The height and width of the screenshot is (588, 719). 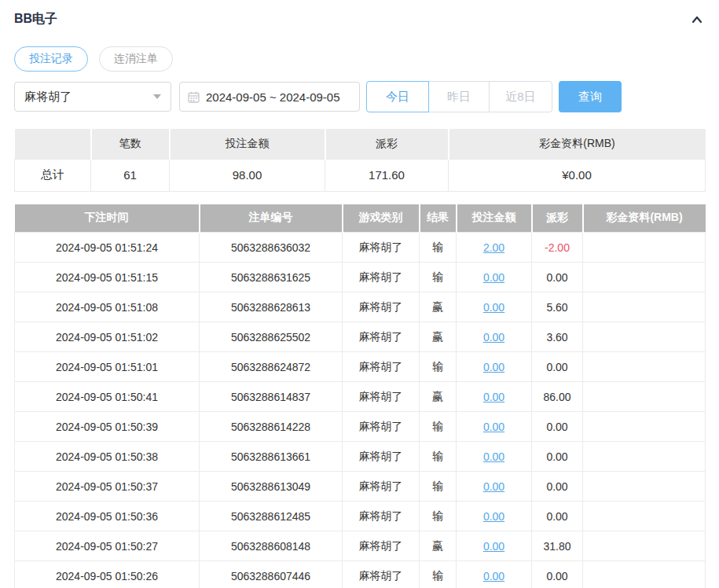 What do you see at coordinates (520, 97) in the screenshot?
I see `last-8-days-button: 近8日` at bounding box center [520, 97].